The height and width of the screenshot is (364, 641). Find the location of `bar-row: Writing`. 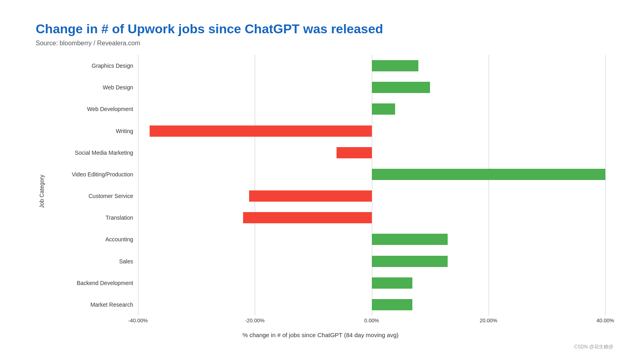

bar-row: Writing is located at coordinates (327, 131).